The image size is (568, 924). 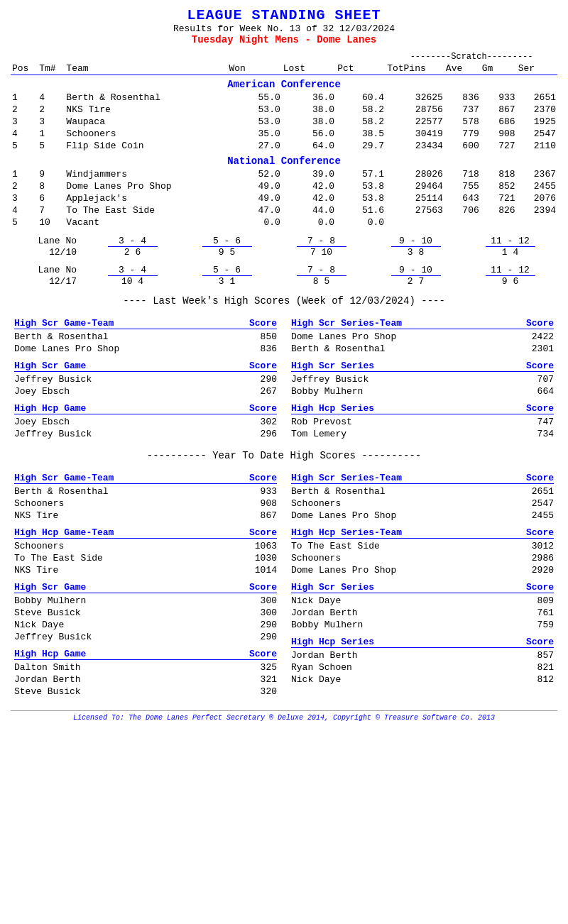 I want to click on team-pct: 38.5, so click(x=361, y=133).